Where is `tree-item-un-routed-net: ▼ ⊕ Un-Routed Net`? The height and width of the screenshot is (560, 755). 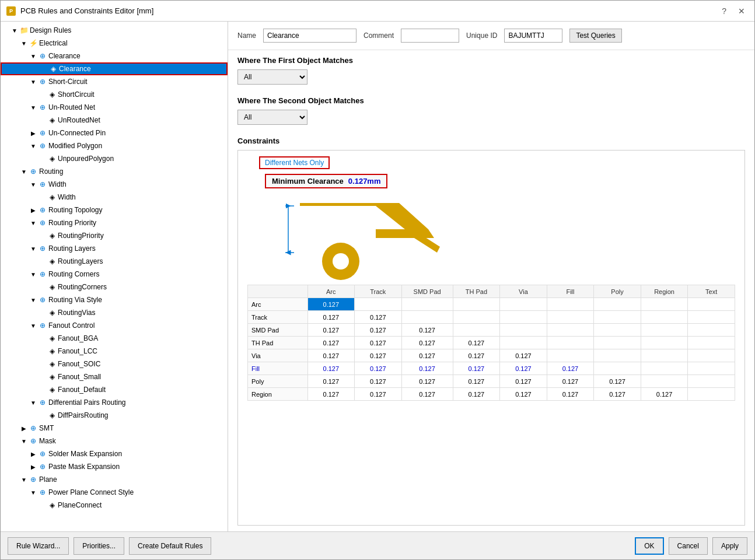 tree-item-un-routed-net: ▼ ⊕ Un-Routed Net is located at coordinates (114, 107).